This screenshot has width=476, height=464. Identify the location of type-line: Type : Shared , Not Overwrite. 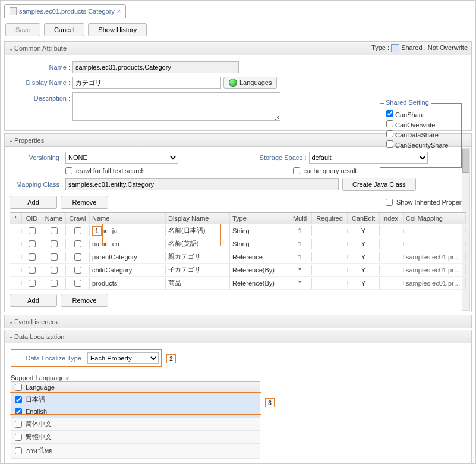
(420, 48).